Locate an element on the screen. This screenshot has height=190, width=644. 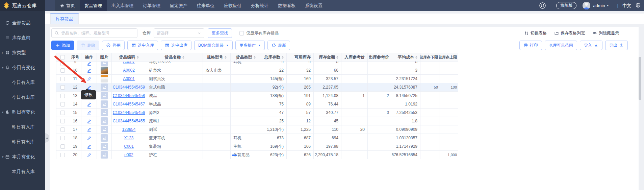
product-code-link: A0002 is located at coordinates (129, 70).